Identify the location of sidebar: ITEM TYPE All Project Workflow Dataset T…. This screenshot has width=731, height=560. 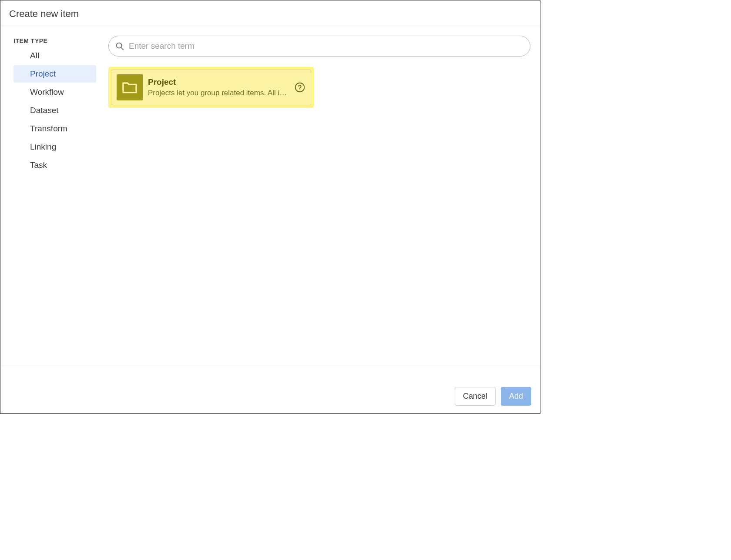
(48, 196).